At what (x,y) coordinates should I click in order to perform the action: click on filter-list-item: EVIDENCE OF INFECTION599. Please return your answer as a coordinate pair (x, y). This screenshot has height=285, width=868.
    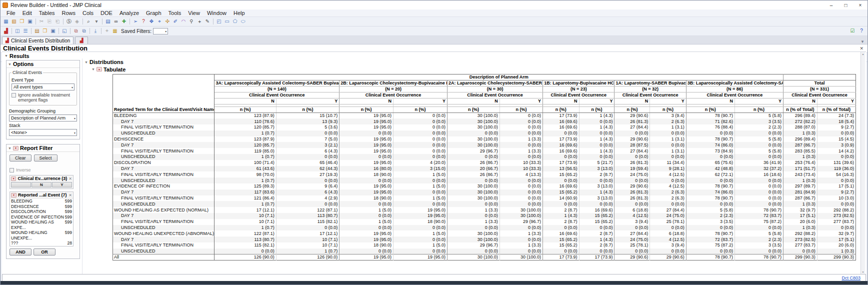
    Looking at the image, I should click on (42, 217).